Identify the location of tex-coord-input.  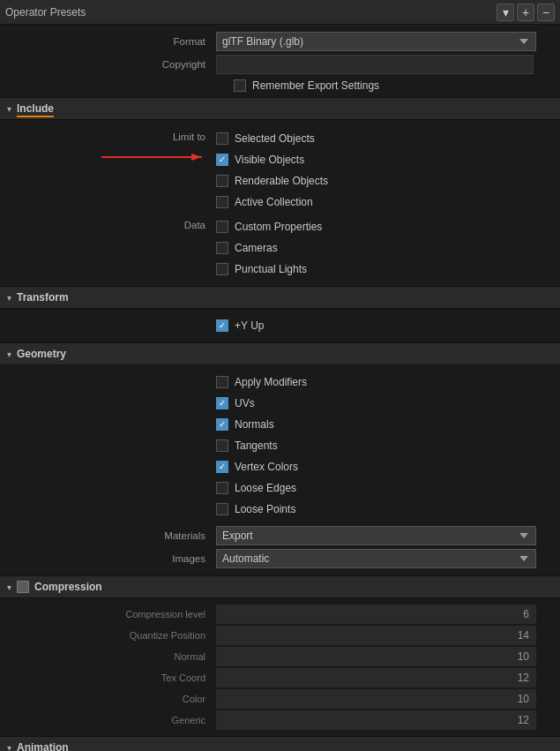
(376, 678).